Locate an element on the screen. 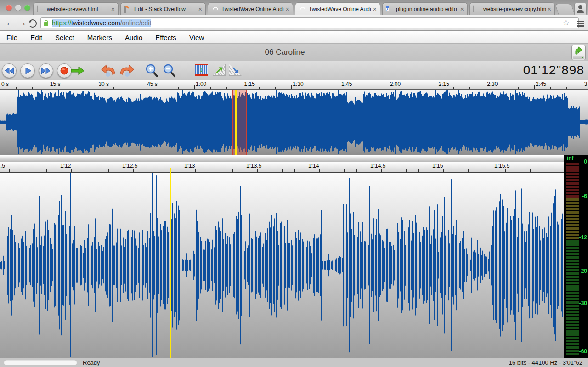  ruler-label: 2:15 is located at coordinates (444, 84).